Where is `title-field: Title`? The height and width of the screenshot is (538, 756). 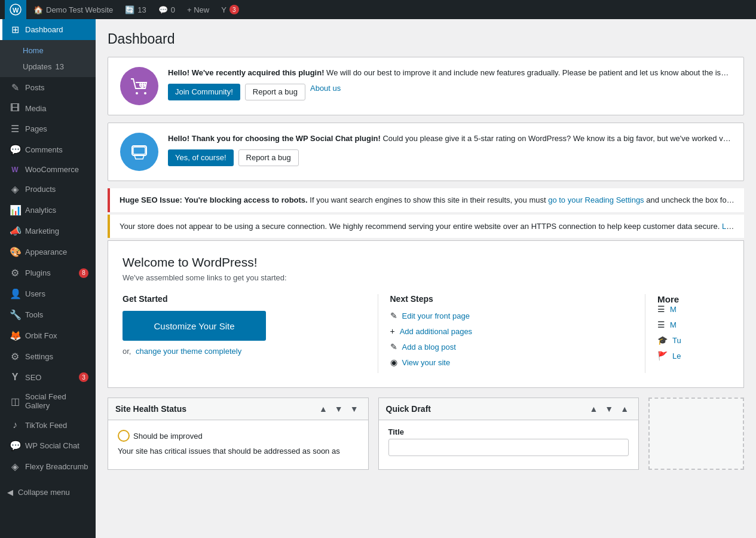 title-field: Title is located at coordinates (509, 442).